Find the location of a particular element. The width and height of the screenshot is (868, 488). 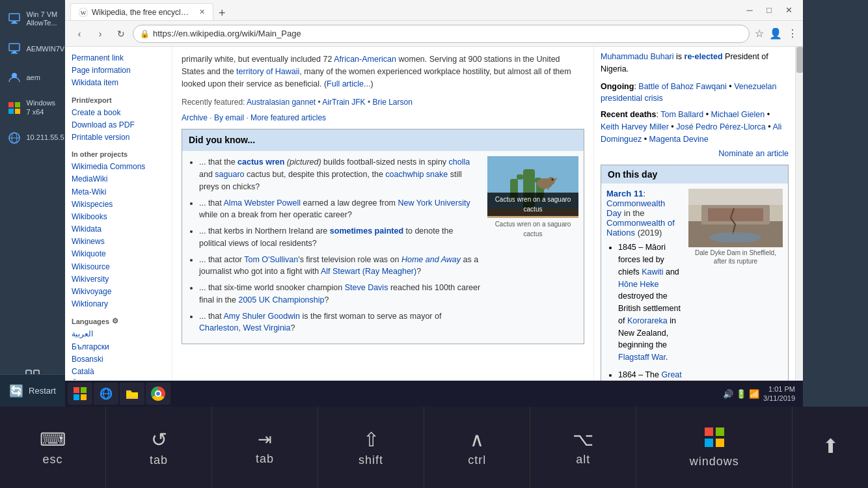

esc-key: ⌨ esc is located at coordinates (53, 448).